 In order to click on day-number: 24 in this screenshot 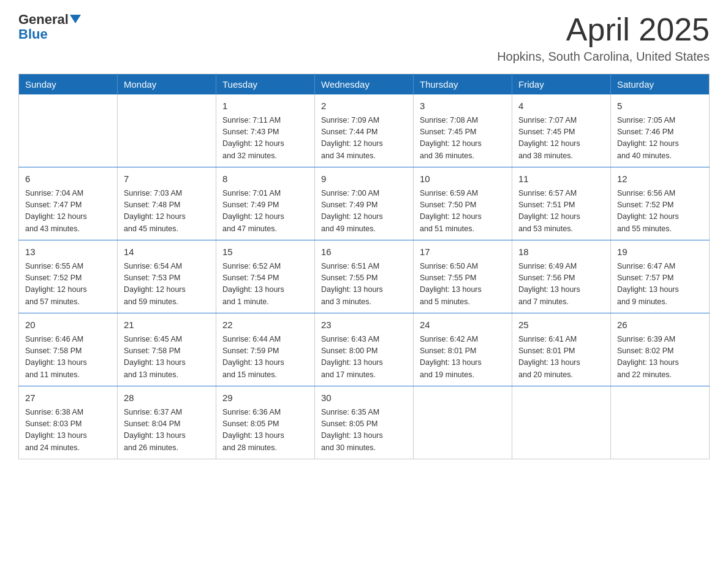, I will do `click(463, 325)`.